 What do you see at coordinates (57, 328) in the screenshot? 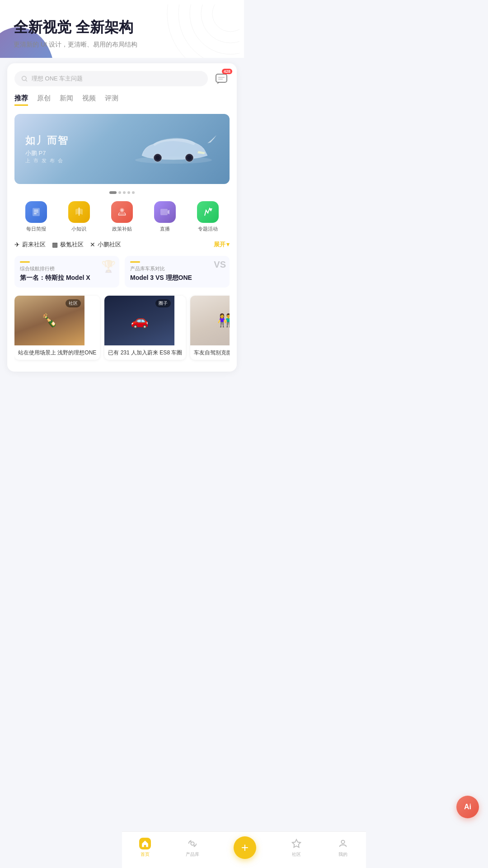
I see `content-card-0: 🍾 社区 站在使用场景上 浅野的理想ONE` at bounding box center [57, 328].